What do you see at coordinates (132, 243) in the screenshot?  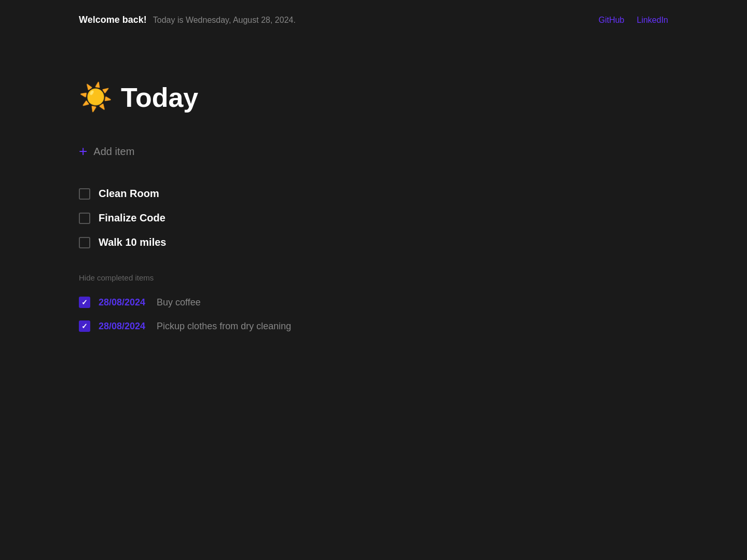 I see `todo-text-3: Walk 10 miles` at bounding box center [132, 243].